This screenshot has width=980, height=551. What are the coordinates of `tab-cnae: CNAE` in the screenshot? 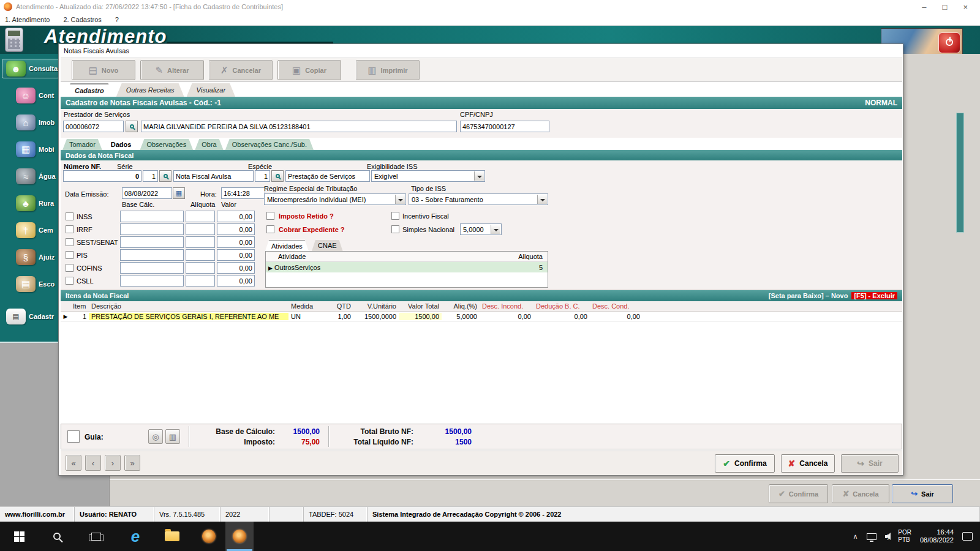 It's located at (327, 246).